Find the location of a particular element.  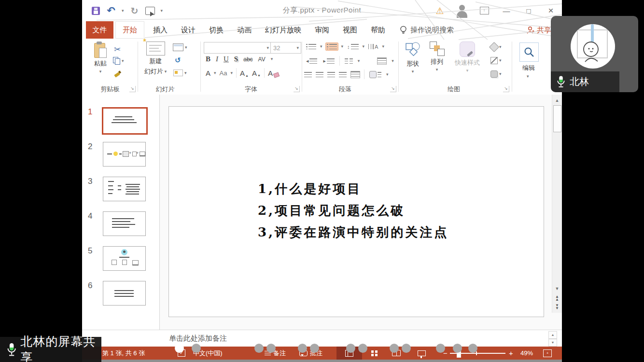

clipboard-dialog-launcher: ↘ is located at coordinates (132, 89).